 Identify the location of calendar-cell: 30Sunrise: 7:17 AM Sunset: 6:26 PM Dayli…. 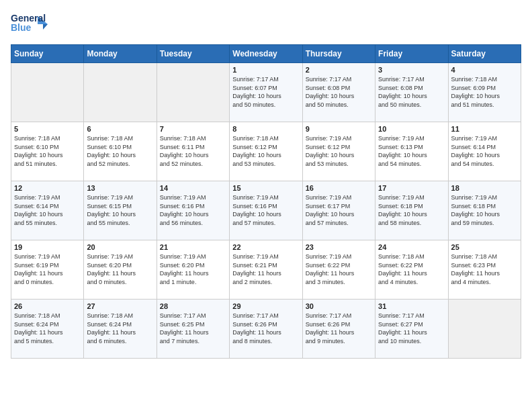
(339, 329).